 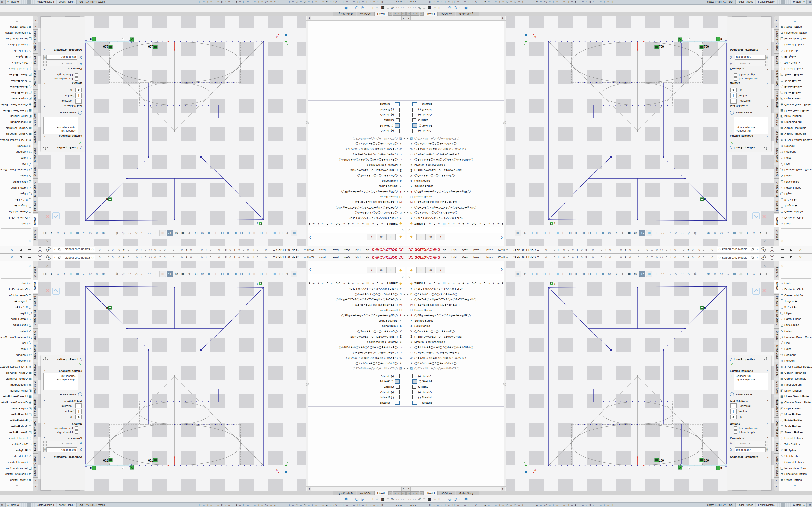 What do you see at coordinates (307, 384) in the screenshot?
I see `splitter-knob: ⊙` at bounding box center [307, 384].